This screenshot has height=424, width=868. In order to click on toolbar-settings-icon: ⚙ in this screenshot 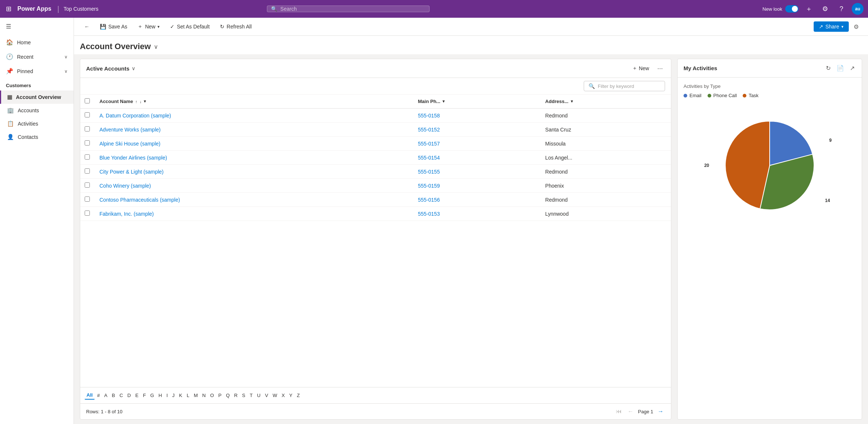, I will do `click(856, 27)`.